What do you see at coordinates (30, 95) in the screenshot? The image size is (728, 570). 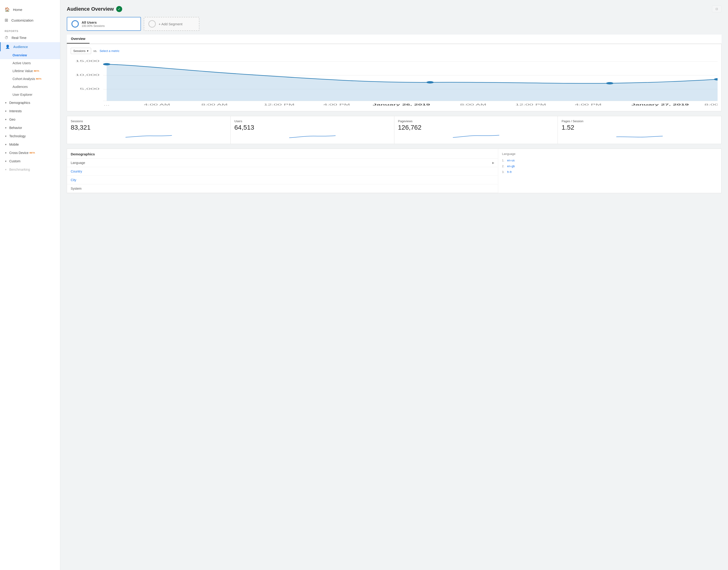 I see `sidebar-sub-user-explorer: User Explorer` at bounding box center [30, 95].